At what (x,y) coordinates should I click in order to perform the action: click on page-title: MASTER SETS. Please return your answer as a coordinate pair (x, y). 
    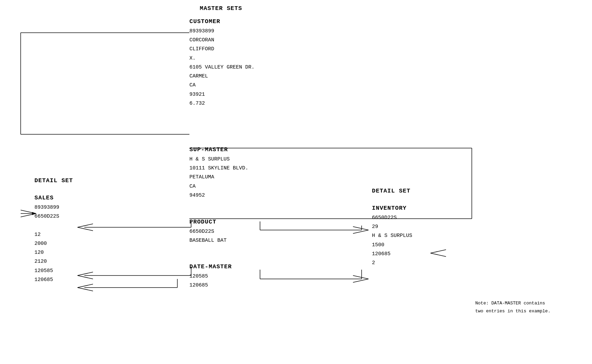
    Looking at the image, I should click on (221, 9).